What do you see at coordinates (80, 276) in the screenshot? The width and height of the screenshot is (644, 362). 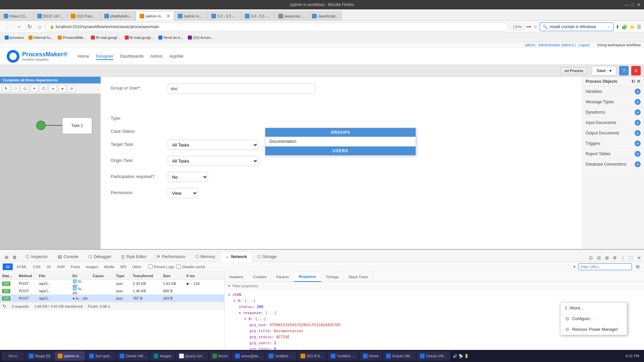 I see `col-header-domain: Do` at bounding box center [80, 276].